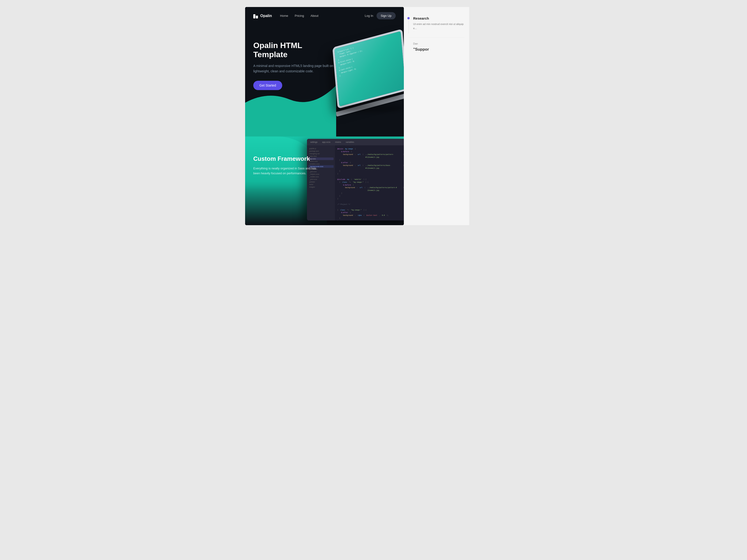 This screenshot has width=747, height=560. Describe the element at coordinates (338, 142) in the screenshot. I see `editor-tab-3: mixins` at that location.